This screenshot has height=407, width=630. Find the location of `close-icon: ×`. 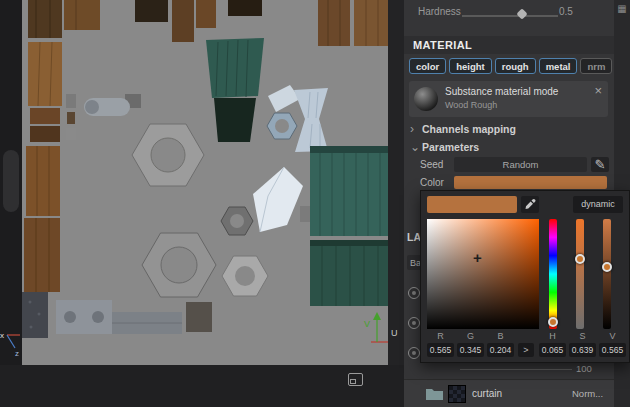

close-icon: × is located at coordinates (598, 90).